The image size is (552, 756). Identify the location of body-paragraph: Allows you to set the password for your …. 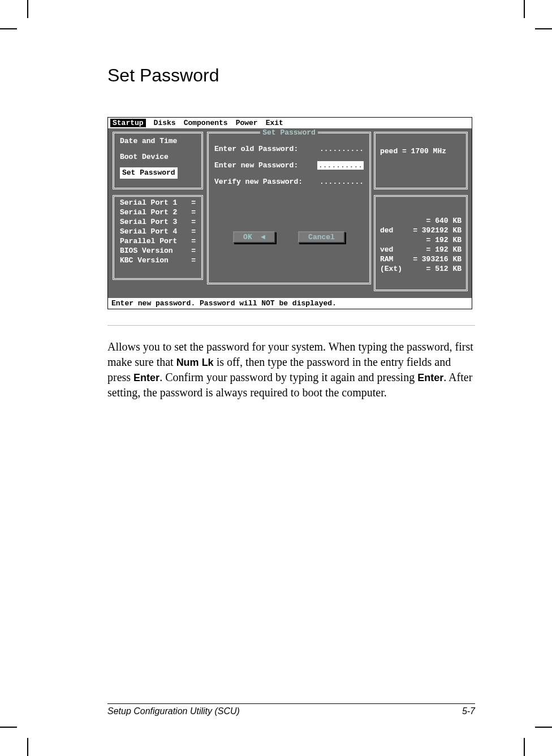
(291, 370).